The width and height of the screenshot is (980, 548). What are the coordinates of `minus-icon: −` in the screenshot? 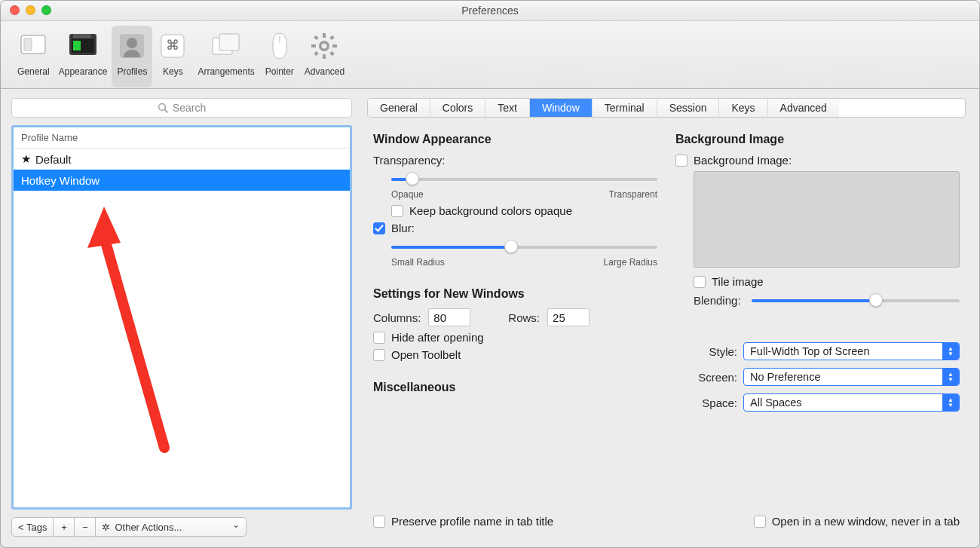 It's located at (85, 528).